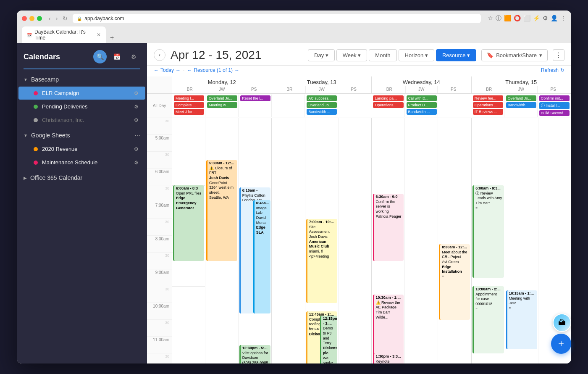  I want to click on more-options-button: ⋮, so click(559, 55).